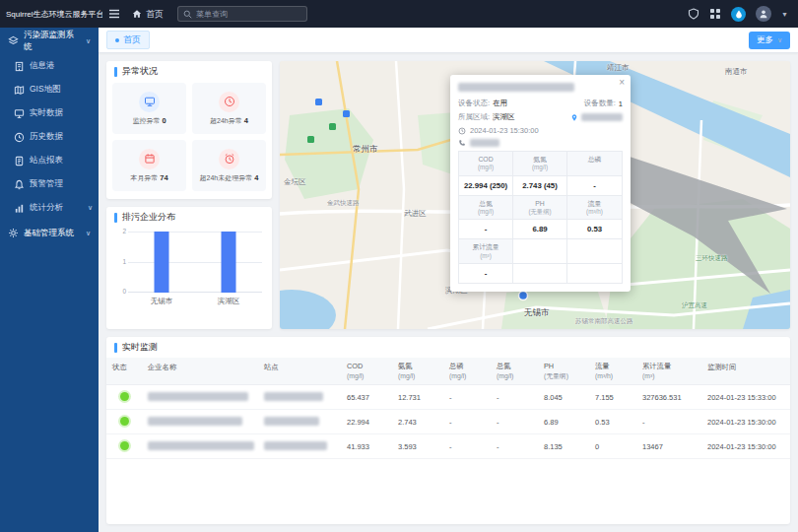 This screenshot has height=532, width=798. I want to click on sidebar-item-label: 预警管理, so click(61, 184).